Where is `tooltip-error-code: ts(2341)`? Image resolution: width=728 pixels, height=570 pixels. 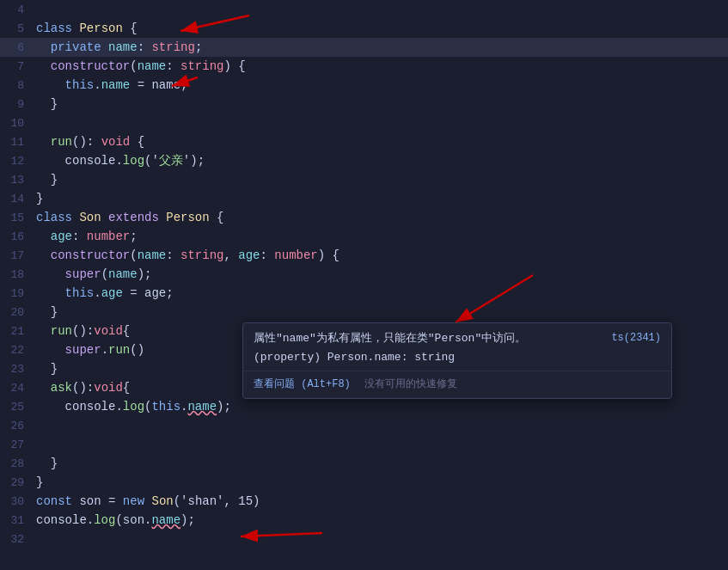 tooltip-error-code: ts(2341) is located at coordinates (636, 338).